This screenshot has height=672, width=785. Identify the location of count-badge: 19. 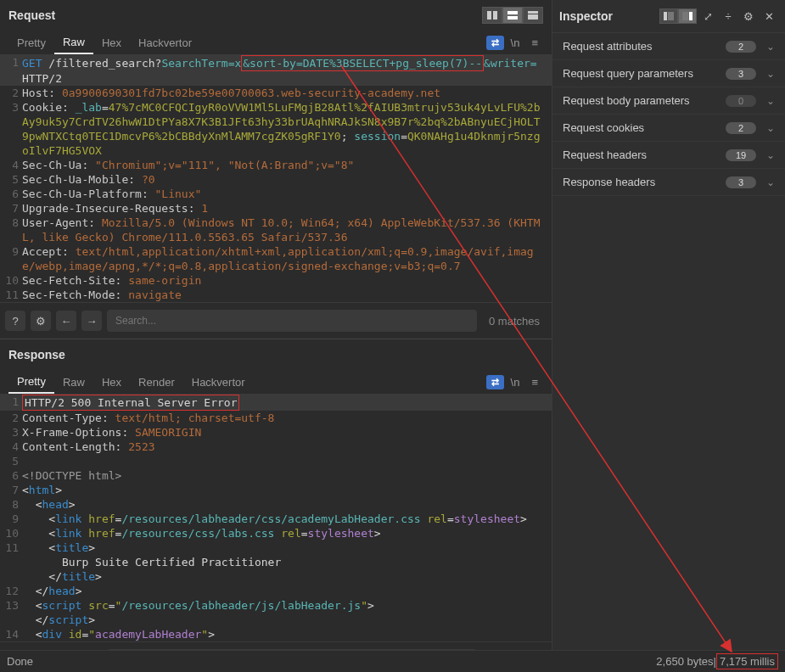
(741, 155).